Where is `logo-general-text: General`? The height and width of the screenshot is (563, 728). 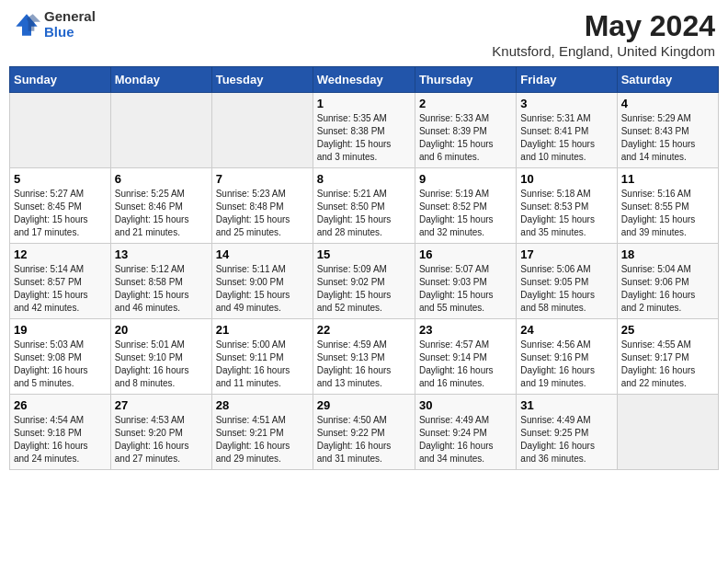 logo-general-text: General is located at coordinates (70, 17).